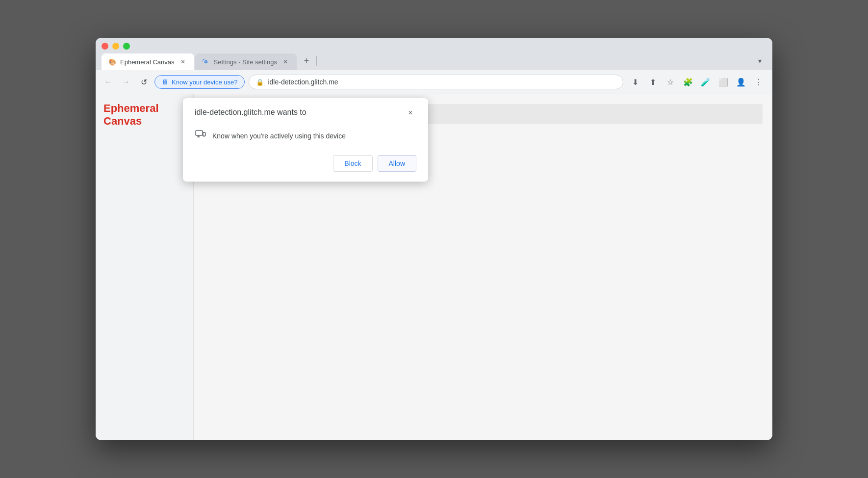 Image resolution: width=868 pixels, height=478 pixels. What do you see at coordinates (144, 82) in the screenshot?
I see `reload-button: ↺` at bounding box center [144, 82].